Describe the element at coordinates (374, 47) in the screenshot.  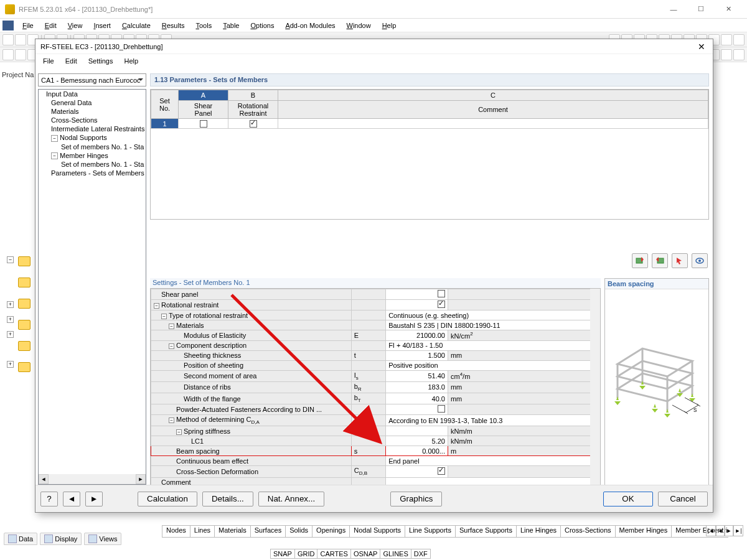
I see `dialog-titlebar: RF-STEEL EC3 - [201130_Drehbettung] ✕` at that location.